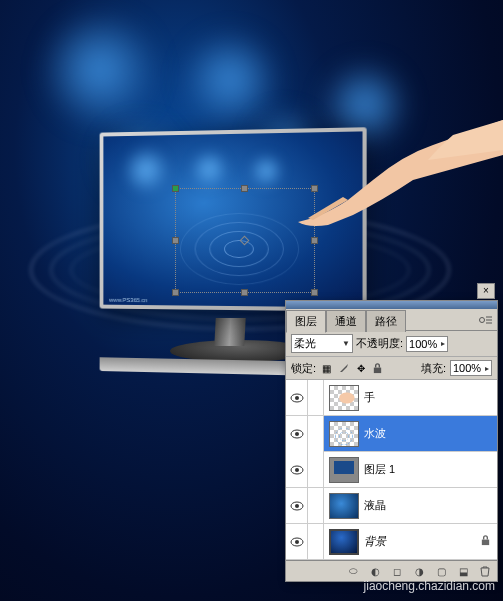  Describe the element at coordinates (397, 571) in the screenshot. I see `layer-mask-button: ◻` at that location.